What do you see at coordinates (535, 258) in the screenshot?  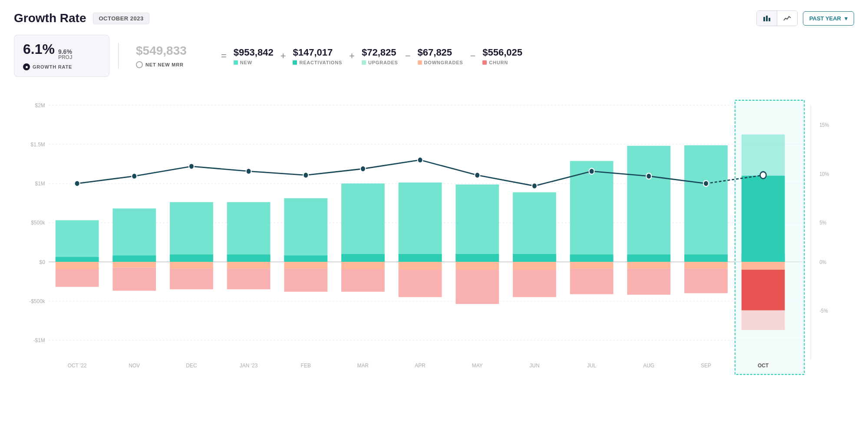 I see `bar-jun-reactivation` at bounding box center [535, 258].